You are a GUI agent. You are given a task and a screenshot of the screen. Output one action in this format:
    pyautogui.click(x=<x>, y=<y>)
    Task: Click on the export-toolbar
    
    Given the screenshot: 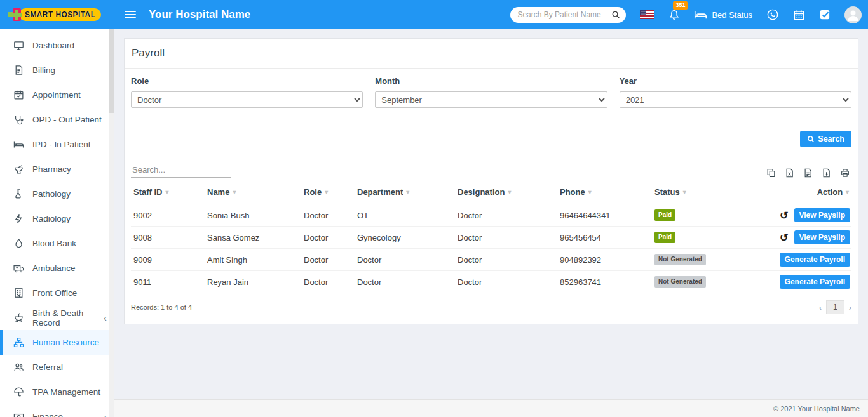 What is the action you would take?
    pyautogui.click(x=809, y=173)
    